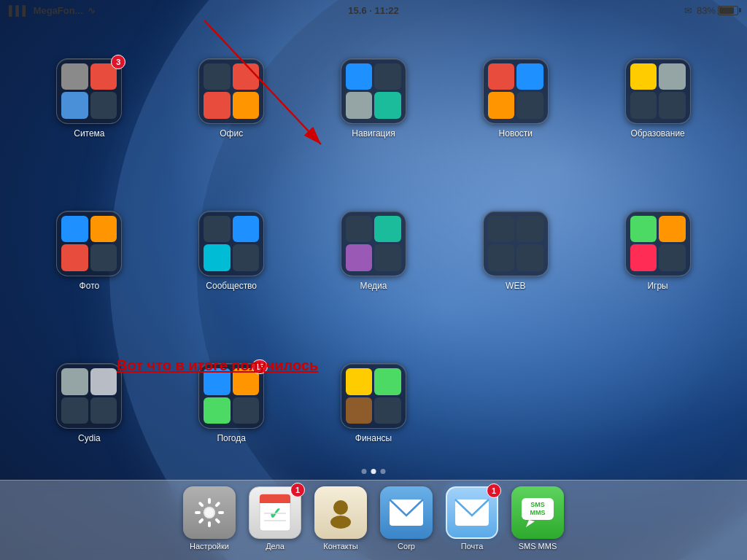  Describe the element at coordinates (277, 93) in the screenshot. I see `annotation-arrow` at that location.